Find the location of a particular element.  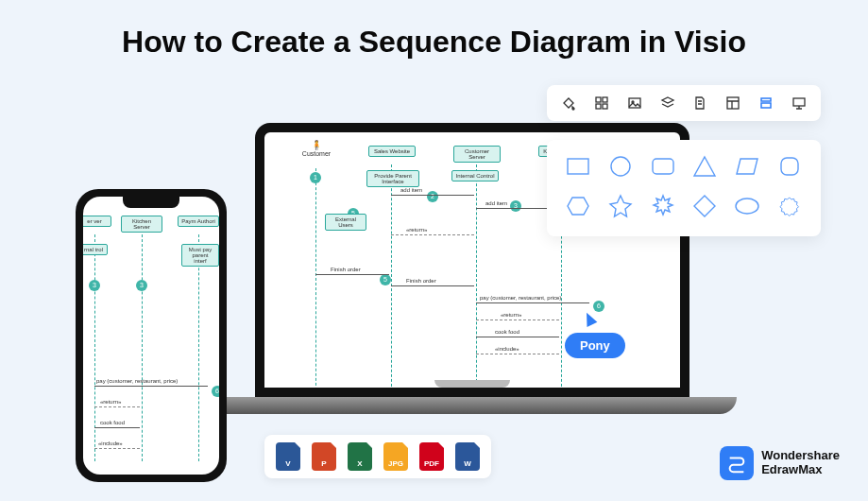

shape-circle is located at coordinates (621, 168).